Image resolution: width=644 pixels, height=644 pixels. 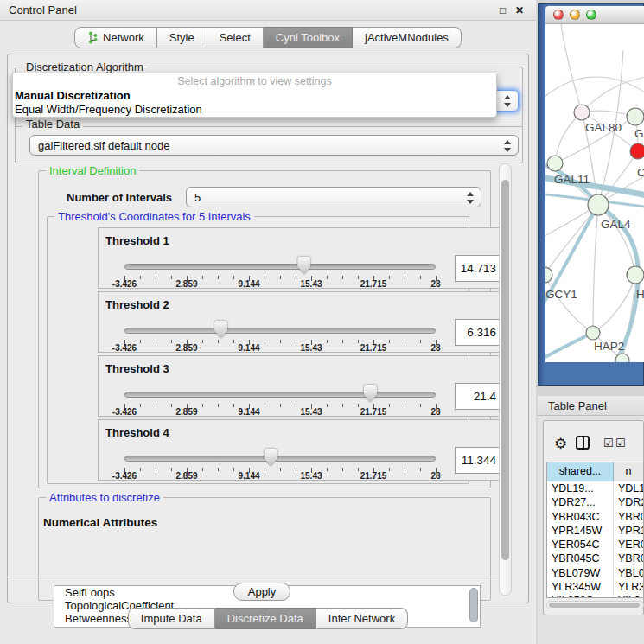 I want to click on tab-discretize-data: Discretize Data, so click(x=266, y=619).